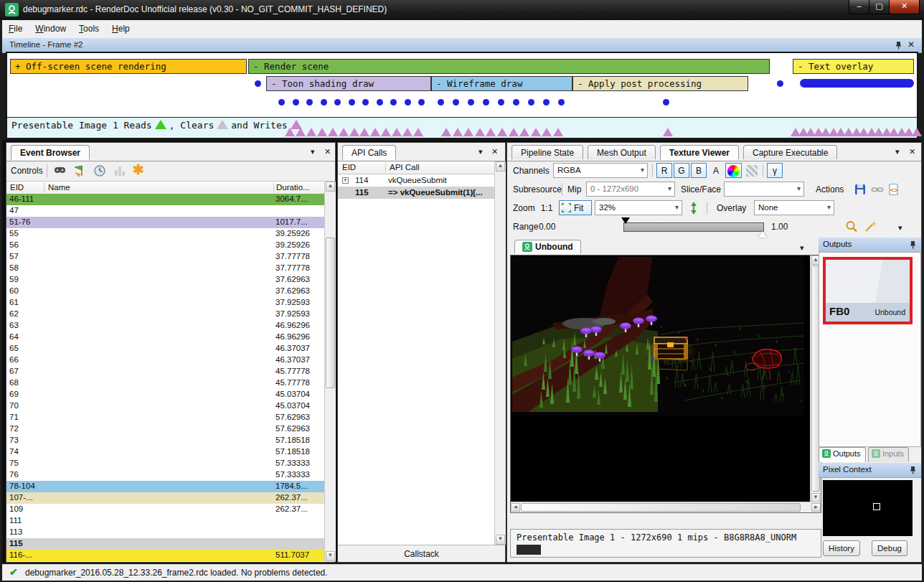  I want to click on stats-chart-icon, so click(120, 171).